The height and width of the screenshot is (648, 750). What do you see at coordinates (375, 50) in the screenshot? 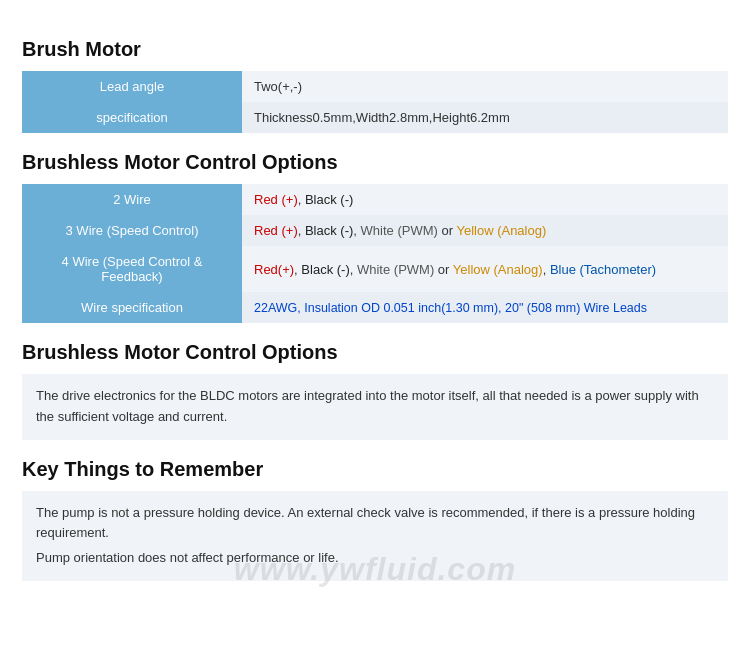
I see `section-title-brush-motor: Brush Motor` at bounding box center [375, 50].